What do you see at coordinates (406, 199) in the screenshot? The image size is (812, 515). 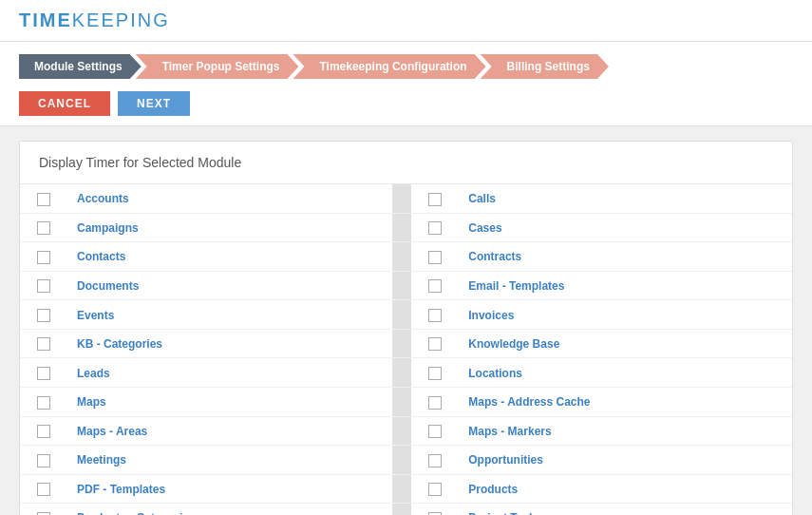 I see `table-row: AccountsCalls` at bounding box center [406, 199].